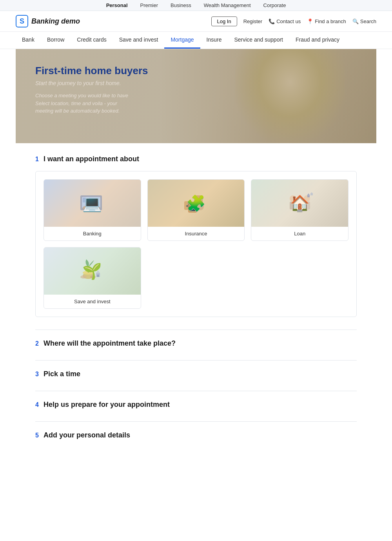 The image size is (392, 541). I want to click on top-navigation: Personal Premier Business Wealth Managem…, so click(196, 5).